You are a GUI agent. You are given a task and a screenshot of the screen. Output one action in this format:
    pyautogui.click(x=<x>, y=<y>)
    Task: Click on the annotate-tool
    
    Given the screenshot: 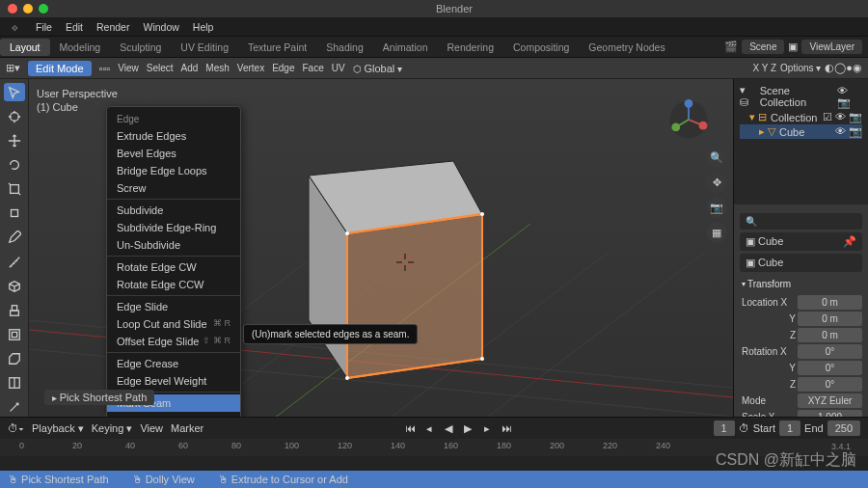 What is the action you would take?
    pyautogui.click(x=14, y=237)
    